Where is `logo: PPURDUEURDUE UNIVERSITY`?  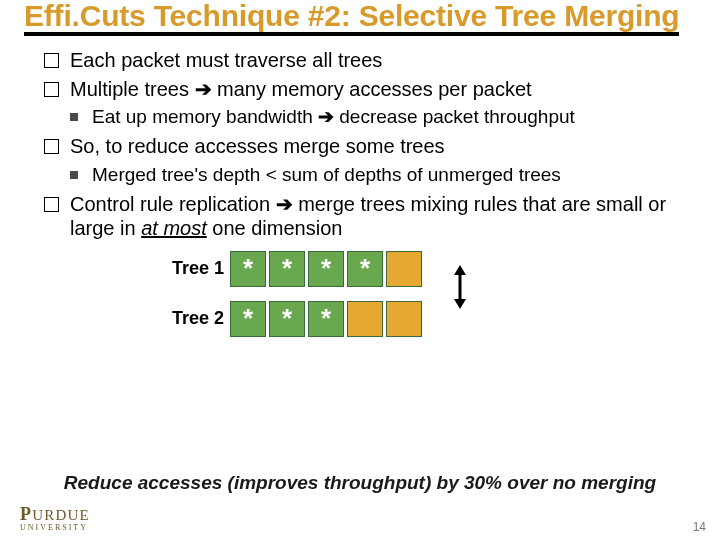
logo: PPURDUEURDUE UNIVERSITY is located at coordinates (55, 518).